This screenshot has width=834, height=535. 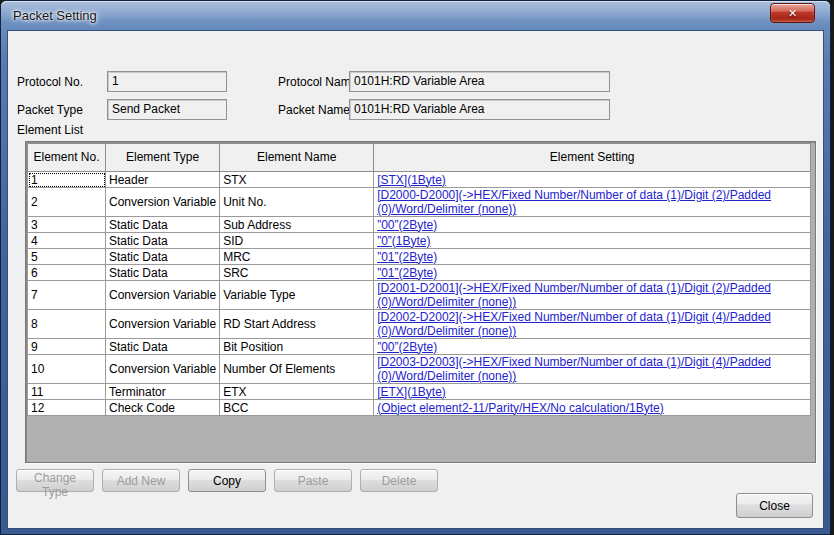 What do you see at coordinates (412, 392) in the screenshot?
I see `element-setting-link: [ETX](1Byte)` at bounding box center [412, 392].